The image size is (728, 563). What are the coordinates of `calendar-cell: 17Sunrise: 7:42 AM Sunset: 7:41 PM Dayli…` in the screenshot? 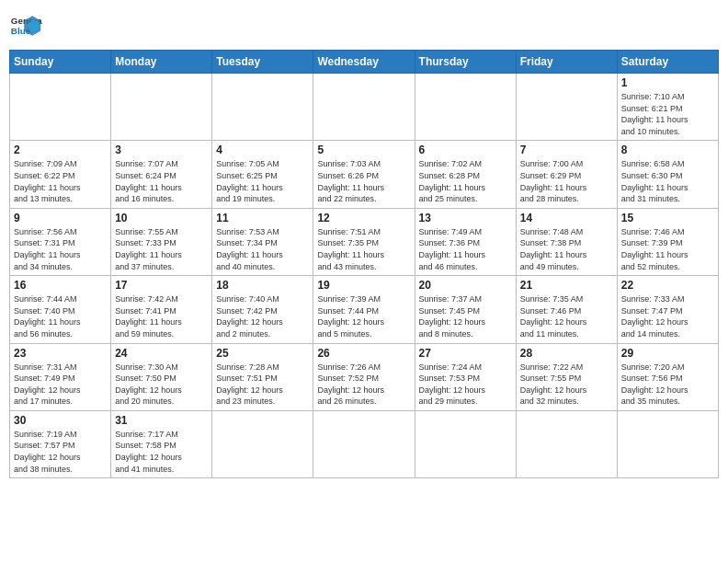 It's located at (162, 309).